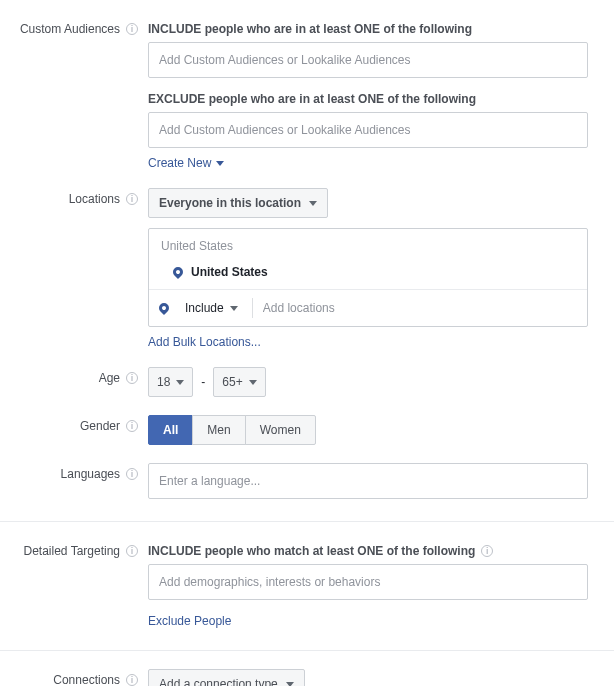 This screenshot has height=686, width=614. What do you see at coordinates (230, 272) in the screenshot?
I see `location-item-label: United States` at bounding box center [230, 272].